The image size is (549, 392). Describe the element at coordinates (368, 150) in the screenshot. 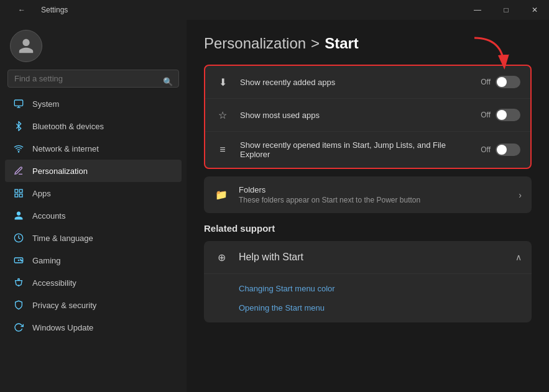

I see `recent-items-row: ≡ Show recently opened items in Start, J…` at that location.